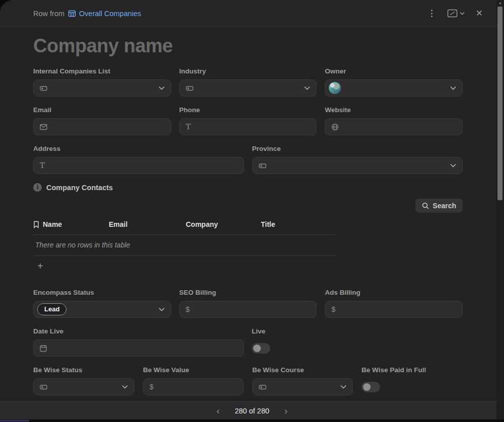  What do you see at coordinates (303, 380) in the screenshot?
I see `field-be-wise-course: Be Wise Course` at bounding box center [303, 380].